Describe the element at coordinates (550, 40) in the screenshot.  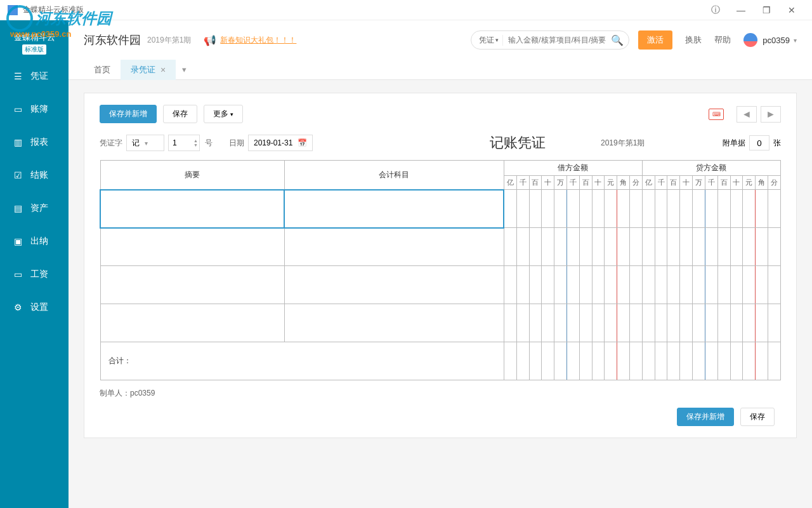
I see `search-box: 凭证 ▾ 🔍` at that location.